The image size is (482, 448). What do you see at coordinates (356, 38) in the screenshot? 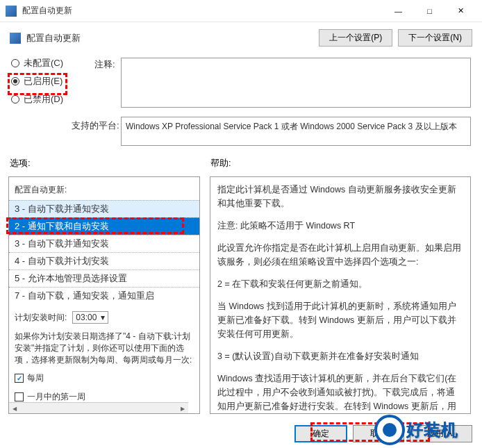
I see `previous-setting-button: 上一个设置(P)` at bounding box center [356, 38].